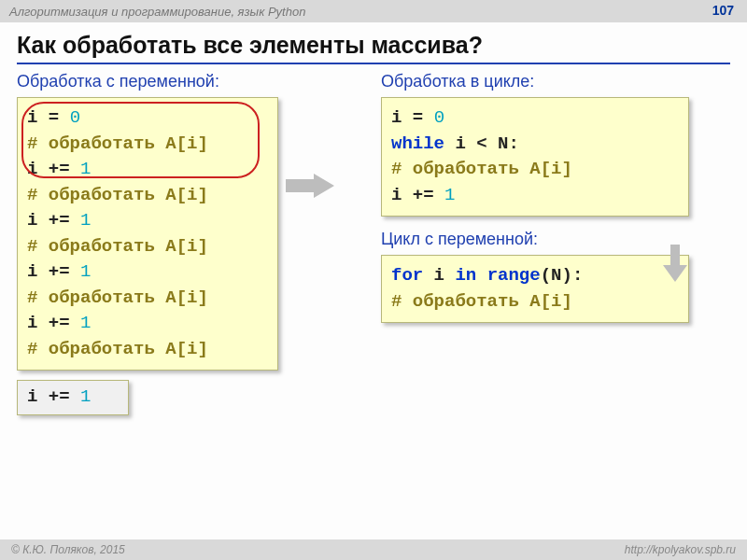  I want to click on copyright: © К.Ю. Поляков, 2015, so click(68, 550).